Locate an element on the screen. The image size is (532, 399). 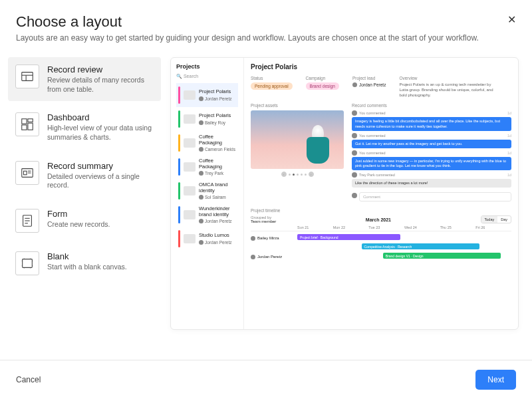
carousel-prev-icon: ‹ is located at coordinates (284, 174).